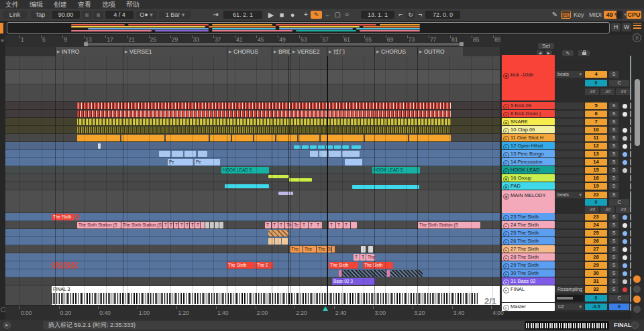 This screenshot has height=331, width=644. What do you see at coordinates (119, 15) in the screenshot?
I see `time-signature-field: 4 / 4` at bounding box center [119, 15].